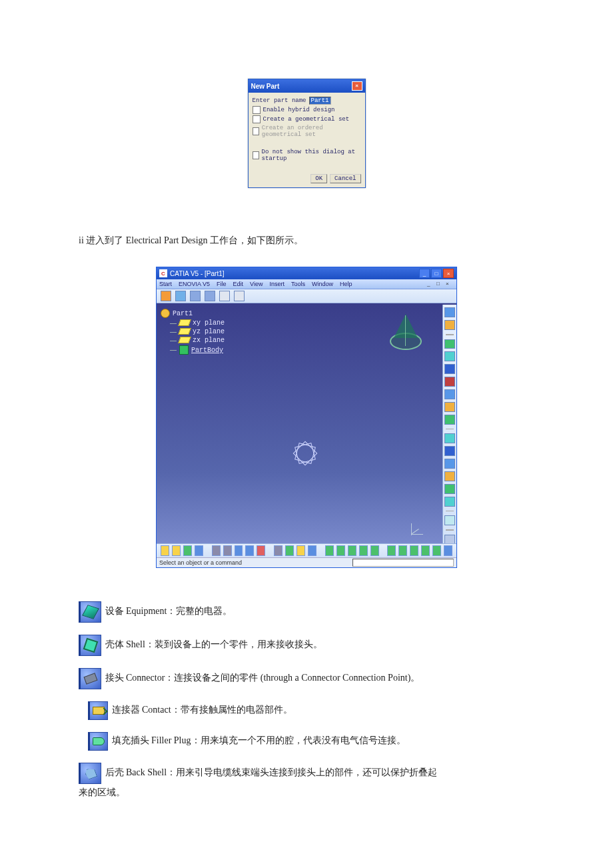  Describe the element at coordinates (403, 563) in the screenshot. I see `command-input` at that location.